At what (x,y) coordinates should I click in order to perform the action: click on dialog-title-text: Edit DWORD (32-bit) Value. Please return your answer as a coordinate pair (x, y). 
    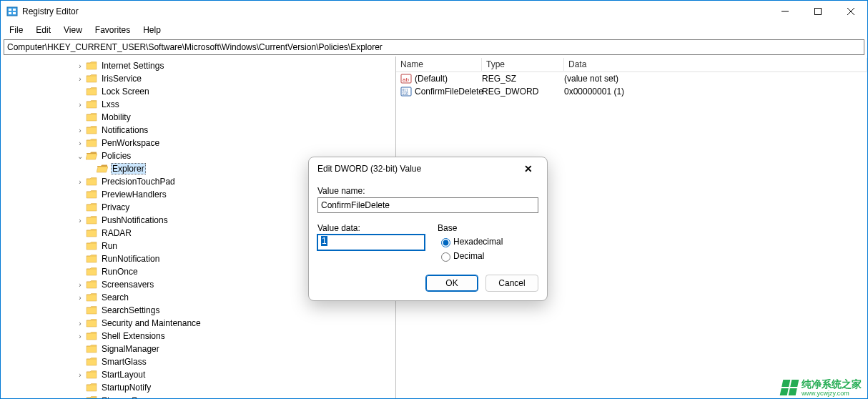
    Looking at the image, I should click on (369, 169).